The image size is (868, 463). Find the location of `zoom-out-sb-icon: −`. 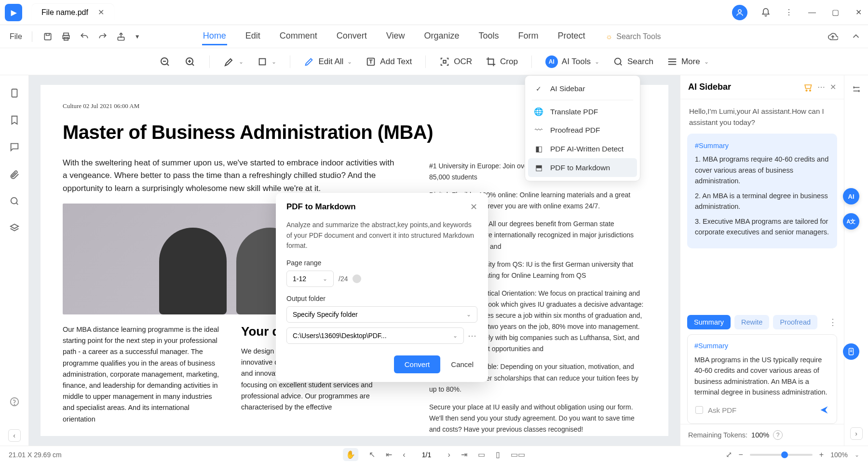

zoom-out-sb-icon: − is located at coordinates (741, 455).